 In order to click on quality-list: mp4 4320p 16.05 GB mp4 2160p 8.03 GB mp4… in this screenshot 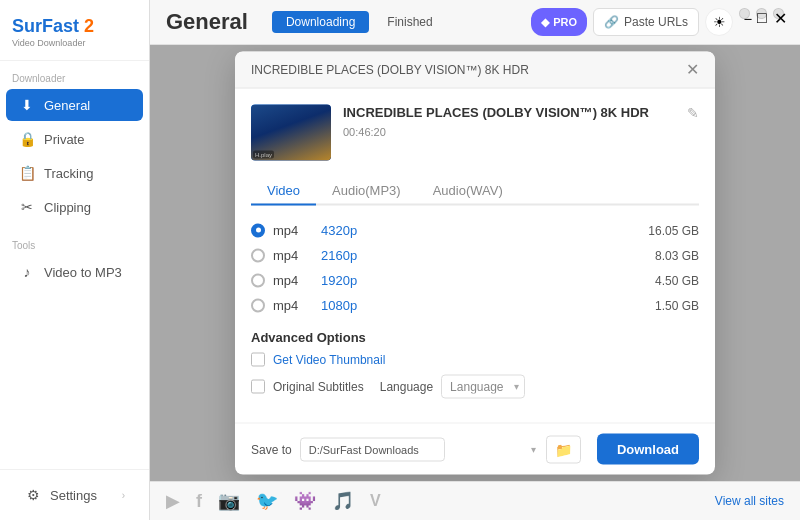, I will do `click(475, 268)`.